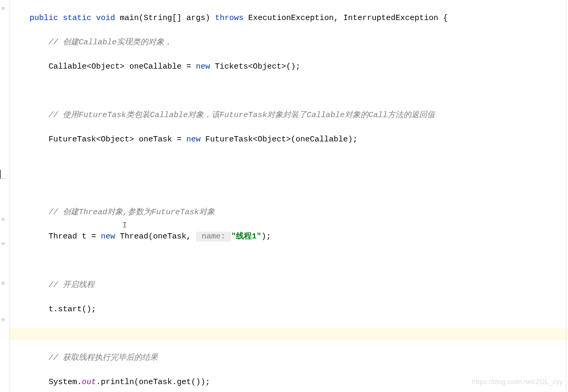 This screenshot has height=392, width=568. What do you see at coordinates (289, 115) in the screenshot?
I see `code-line: // 使用FutureTask类包装Callable对象，该FutureTask…` at bounding box center [289, 115].